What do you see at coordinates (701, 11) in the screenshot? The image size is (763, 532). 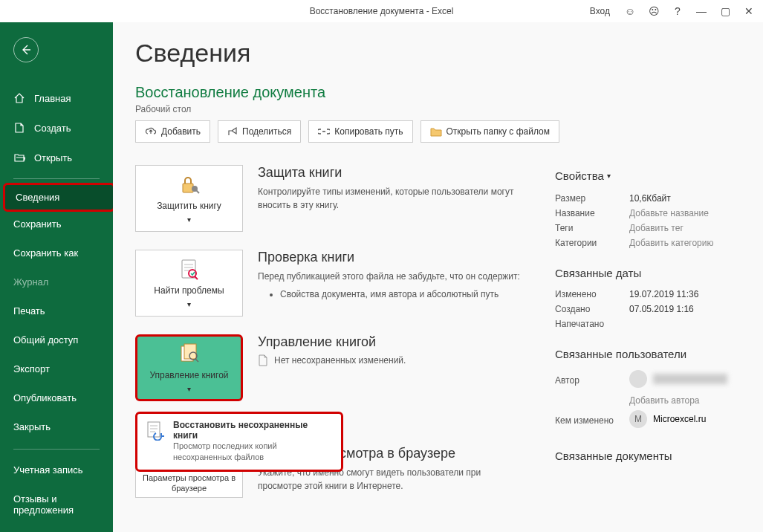 I see `minimize-button: —` at bounding box center [701, 11].